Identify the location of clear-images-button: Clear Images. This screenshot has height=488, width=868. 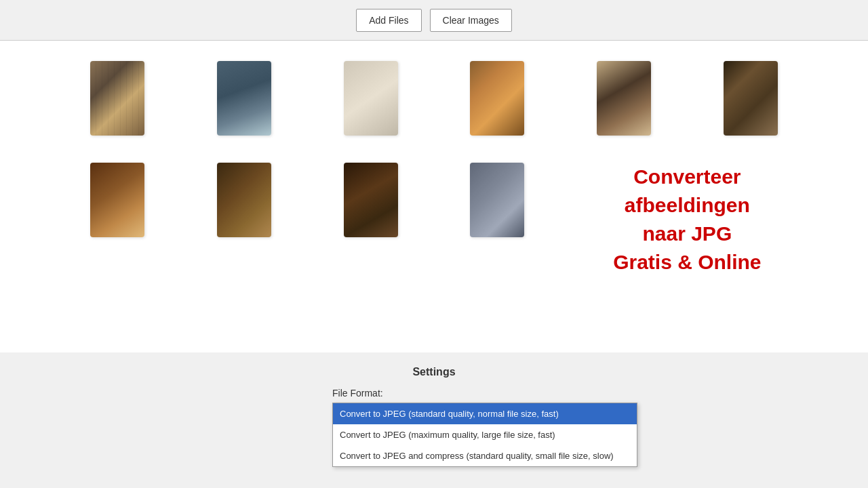
(471, 20).